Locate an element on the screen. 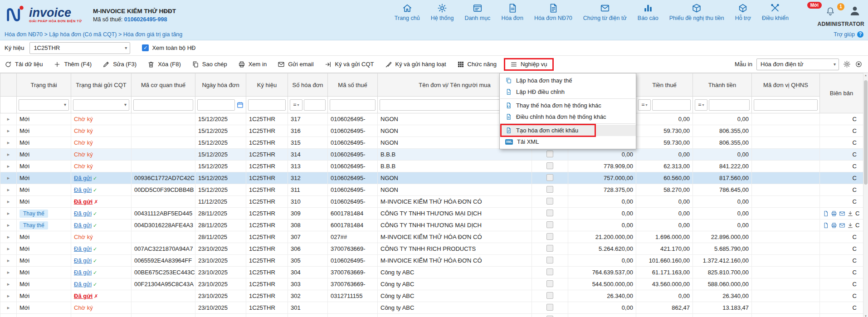 This screenshot has width=868, height=317. nav-item-hoa-don: Hóa đơn is located at coordinates (512, 12).